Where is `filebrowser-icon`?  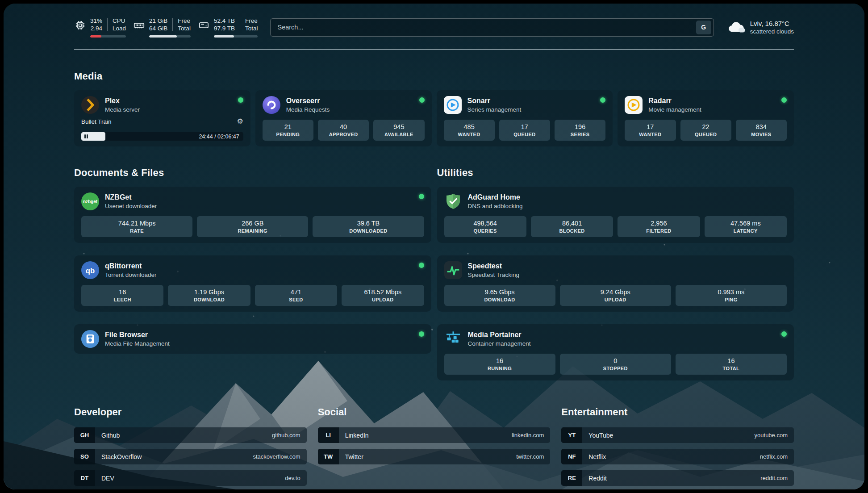
filebrowser-icon is located at coordinates (90, 339).